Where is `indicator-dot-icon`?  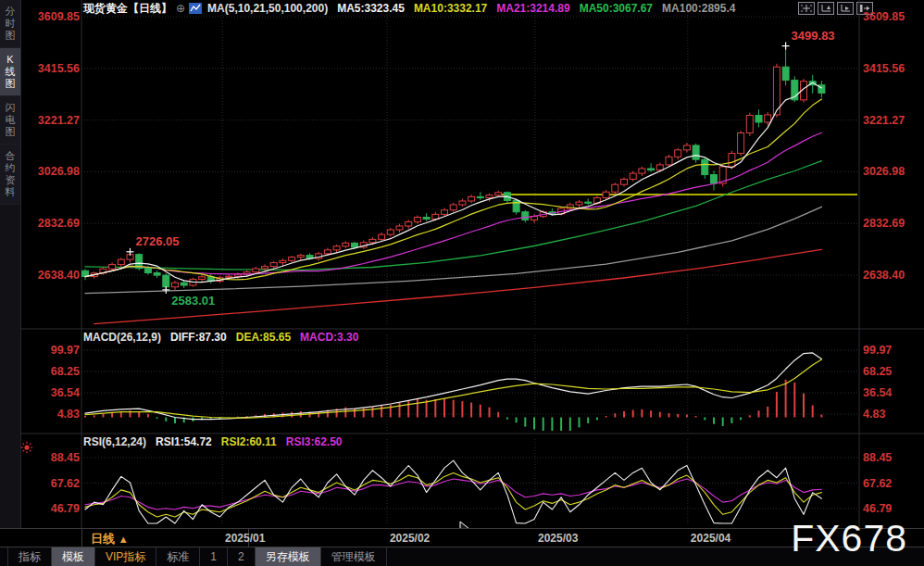 indicator-dot-icon is located at coordinates (26, 447).